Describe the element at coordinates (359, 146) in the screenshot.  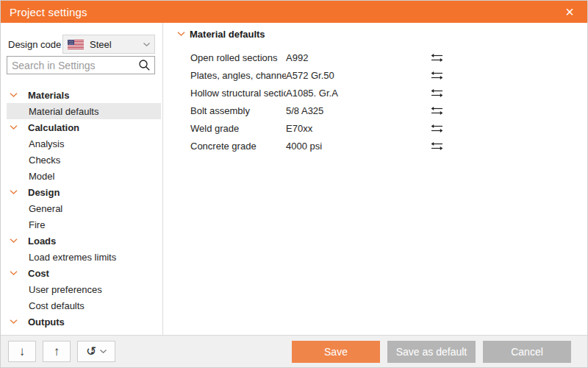
I see `property-value: 4000 psi` at that location.